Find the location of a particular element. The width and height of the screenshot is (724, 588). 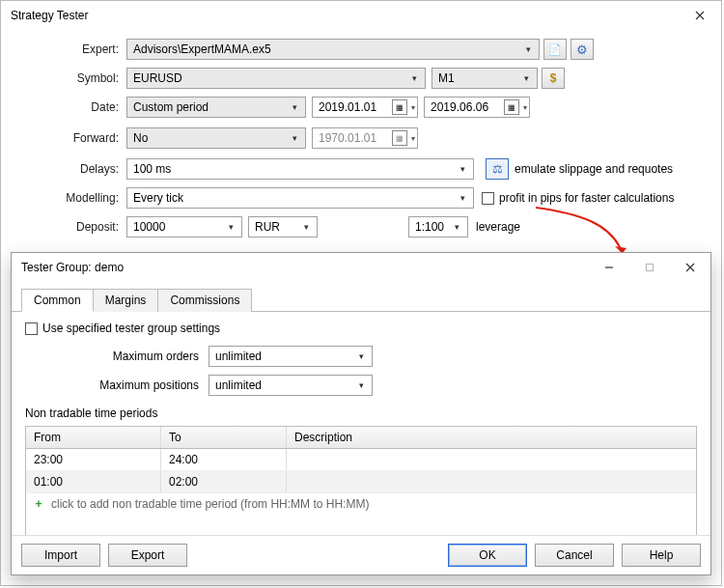

emulate-settings-button is located at coordinates (497, 169).